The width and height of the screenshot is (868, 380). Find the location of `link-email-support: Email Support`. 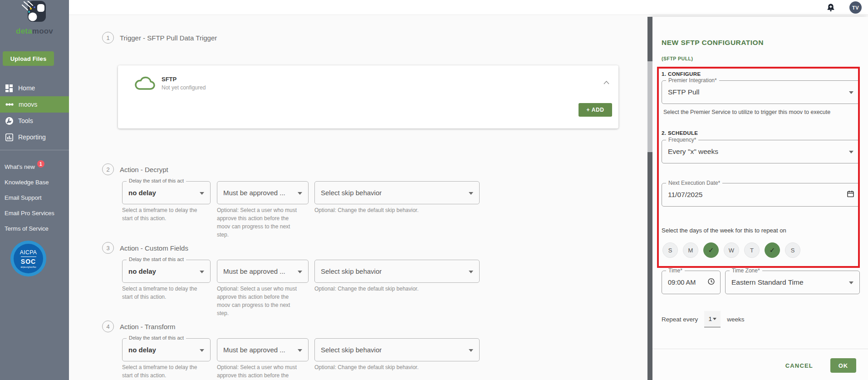

link-email-support: Email Support is located at coordinates (34, 197).